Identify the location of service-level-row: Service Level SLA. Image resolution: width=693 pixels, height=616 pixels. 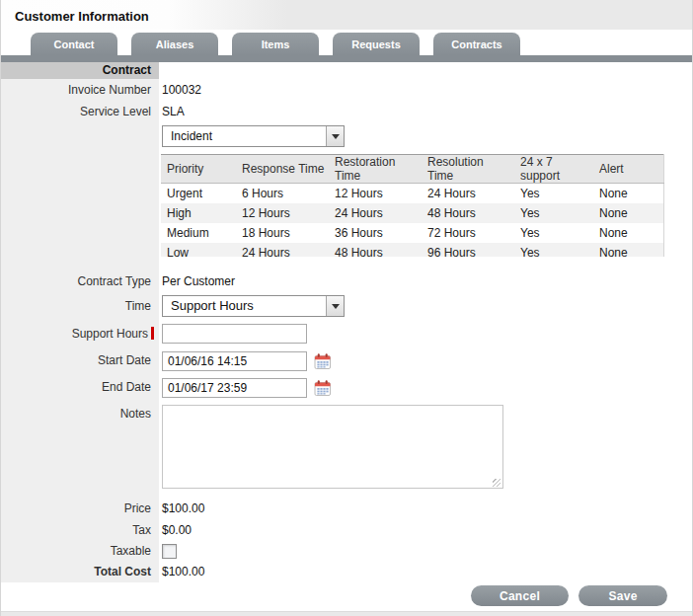
(346, 112).